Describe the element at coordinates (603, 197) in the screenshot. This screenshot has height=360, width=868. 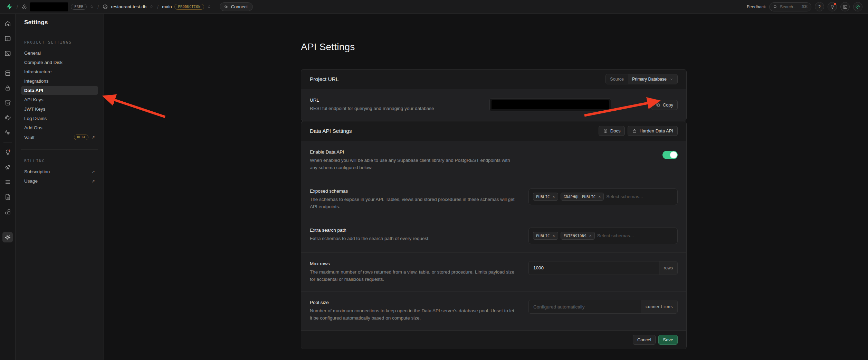
I see `exposed-schemas-input: PUBLIC✕ GRAPHQL_PUBLIC✕ Select schemas..…` at that location.